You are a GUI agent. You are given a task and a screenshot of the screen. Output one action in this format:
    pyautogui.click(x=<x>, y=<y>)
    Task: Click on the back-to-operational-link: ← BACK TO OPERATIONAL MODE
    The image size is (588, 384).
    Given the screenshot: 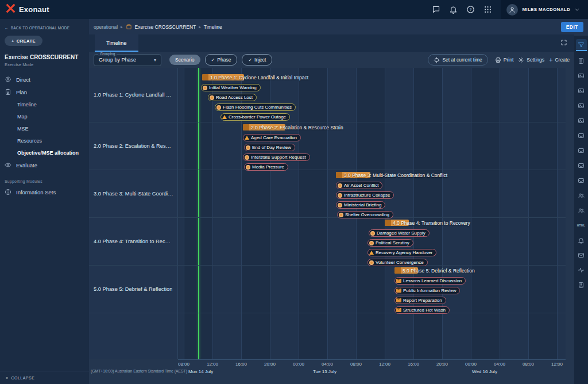 What is the action you would take?
    pyautogui.click(x=45, y=24)
    